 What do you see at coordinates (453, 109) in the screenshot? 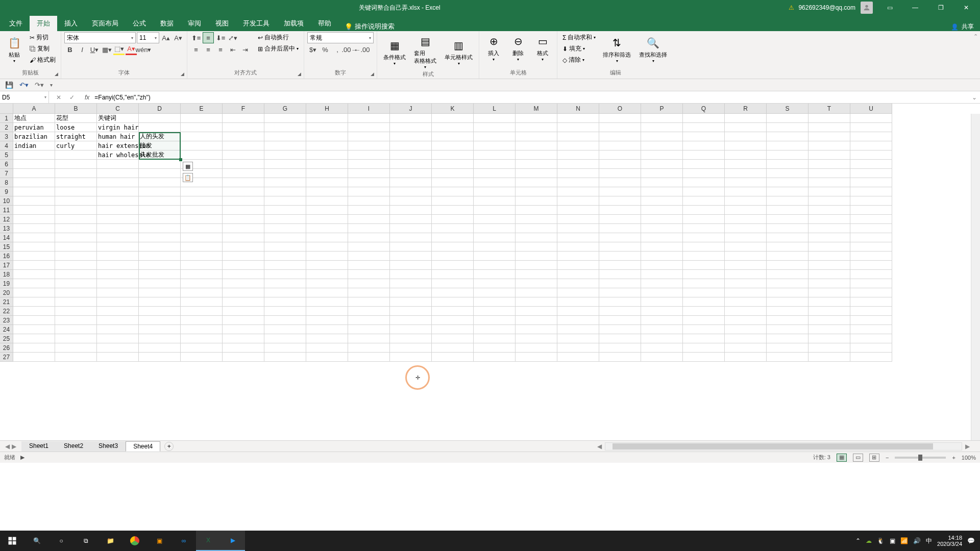
I see `col-header: K` at bounding box center [453, 109].